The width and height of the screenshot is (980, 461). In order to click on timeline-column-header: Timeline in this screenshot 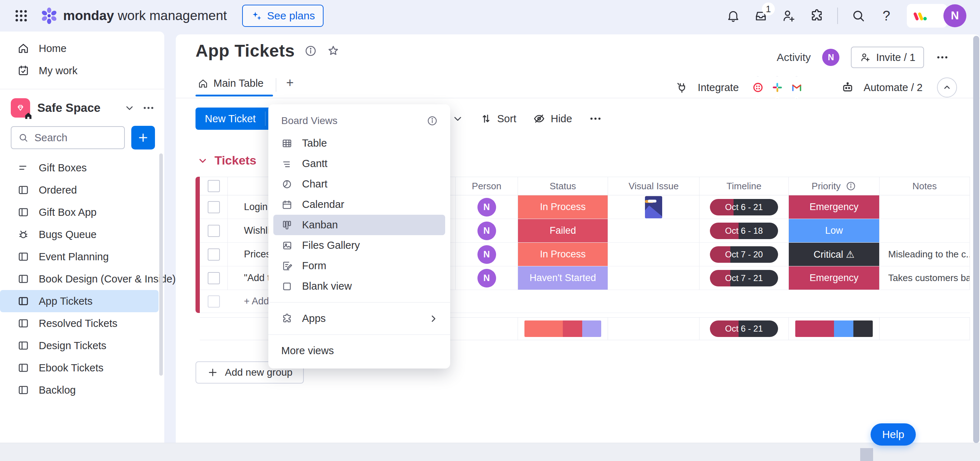, I will do `click(744, 186)`.